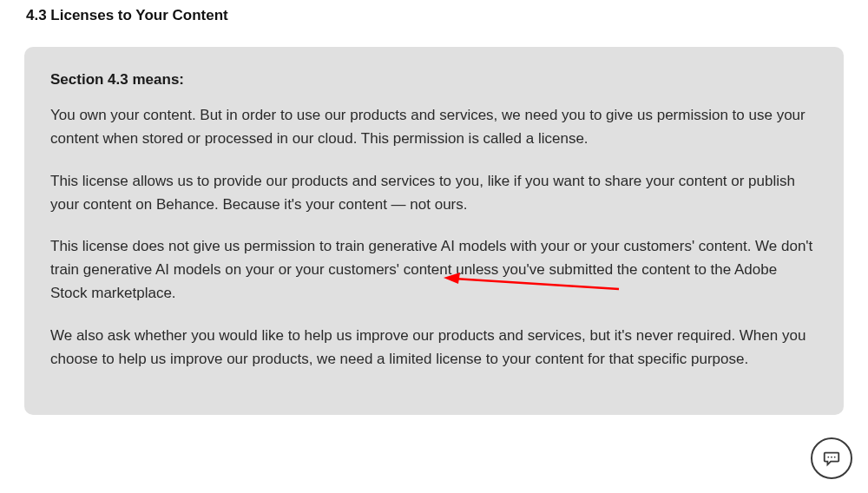  Describe the element at coordinates (434, 16) in the screenshot. I see `section-heading: 4.3 Licenses to Your Content` at that location.